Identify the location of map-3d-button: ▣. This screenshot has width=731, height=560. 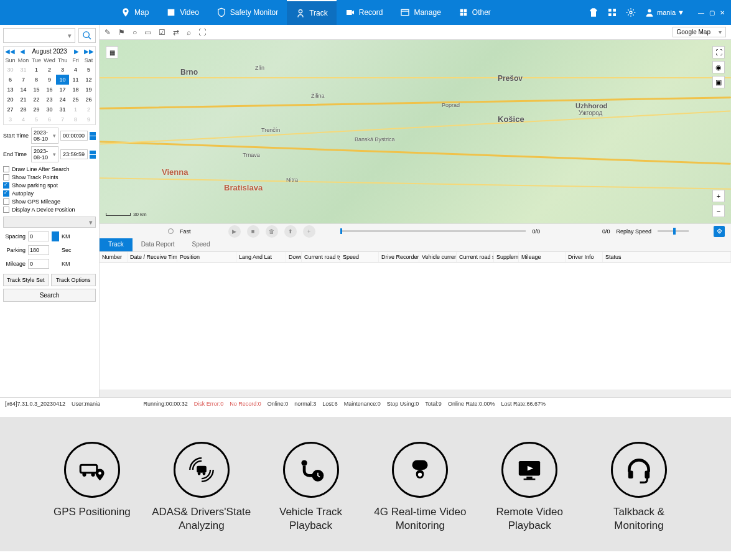
(719, 82).